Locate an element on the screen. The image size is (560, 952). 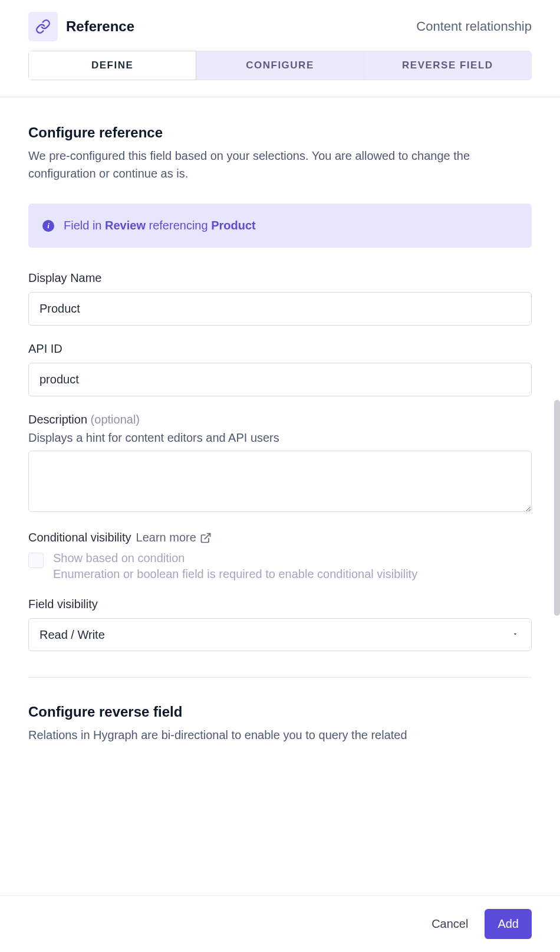
field-api-id: API ID is located at coordinates (280, 369).